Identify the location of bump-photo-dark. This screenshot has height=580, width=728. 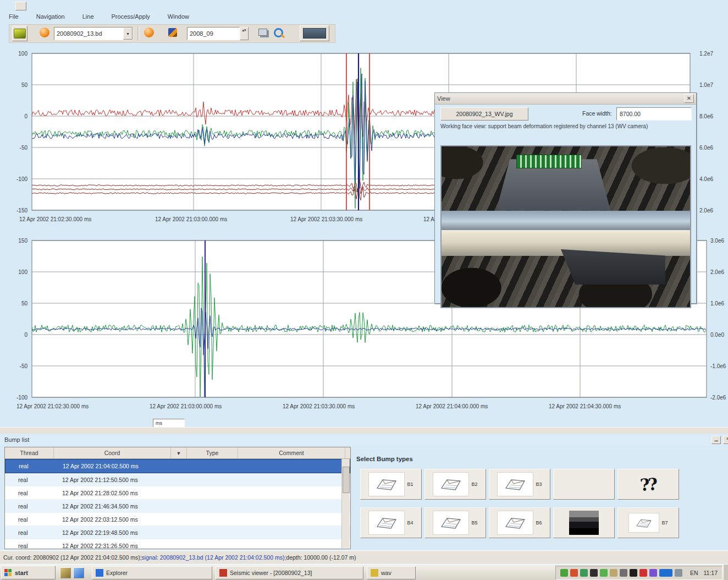
(584, 523).